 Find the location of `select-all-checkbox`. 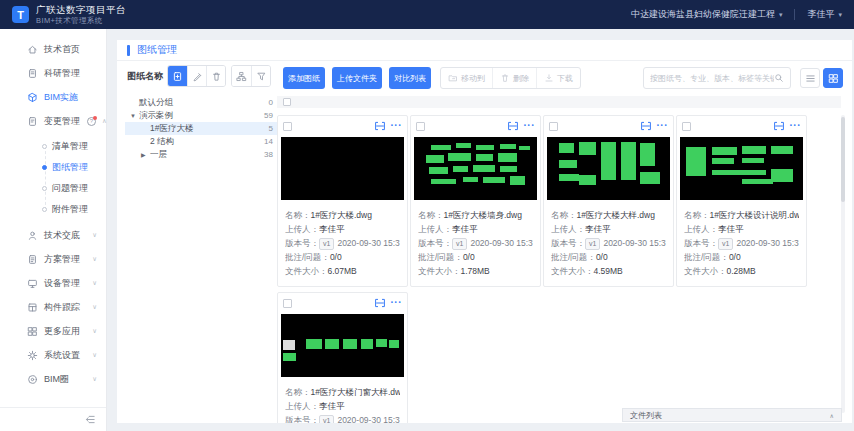

select-all-checkbox is located at coordinates (287, 102).